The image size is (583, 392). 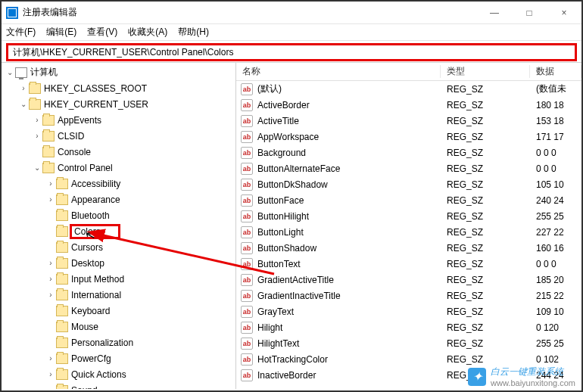 I want to click on value-name: GrayText, so click(x=276, y=312).